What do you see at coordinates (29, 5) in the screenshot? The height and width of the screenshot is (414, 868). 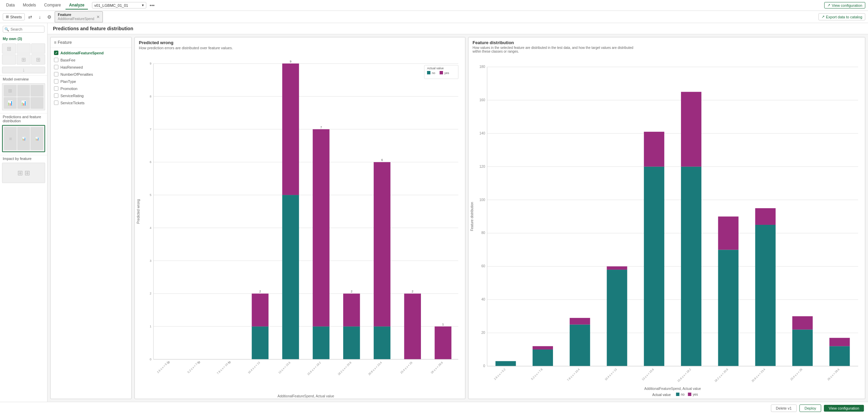 I see `nav-models: Models` at bounding box center [29, 5].